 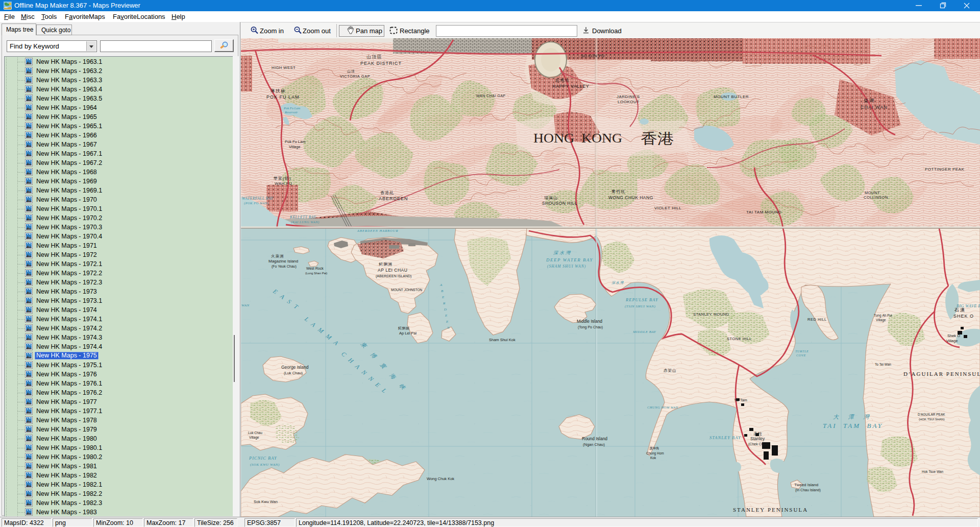 What do you see at coordinates (655, 453) in the screenshot?
I see `svg-text: Chung Hom` at bounding box center [655, 453].